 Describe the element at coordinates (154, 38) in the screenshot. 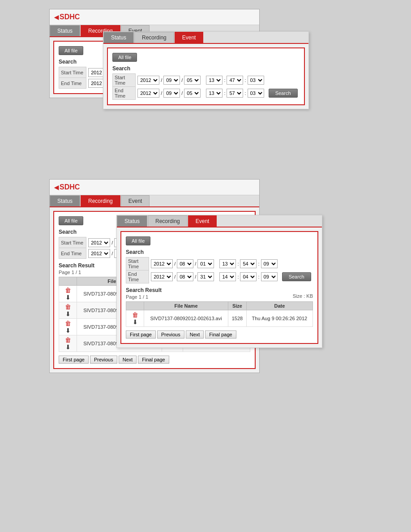

I see `tab-2-recording: Recording` at that location.